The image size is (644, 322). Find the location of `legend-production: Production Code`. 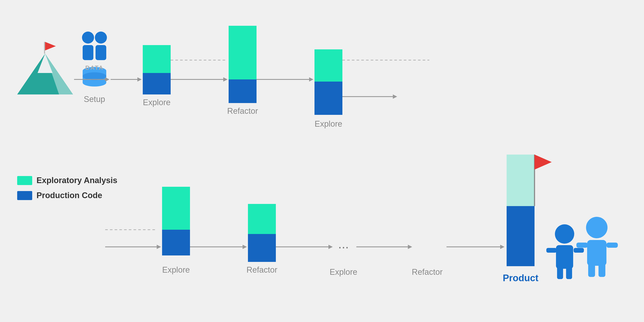

legend-production: Production Code is located at coordinates (70, 195).